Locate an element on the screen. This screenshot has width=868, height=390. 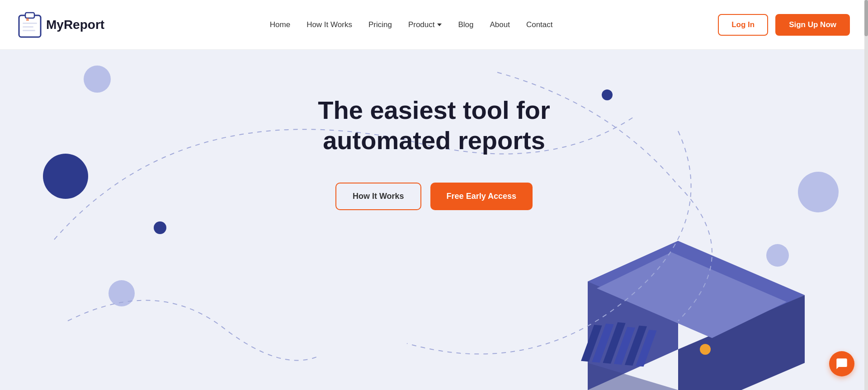
nav-item-product: Product is located at coordinates (425, 25).